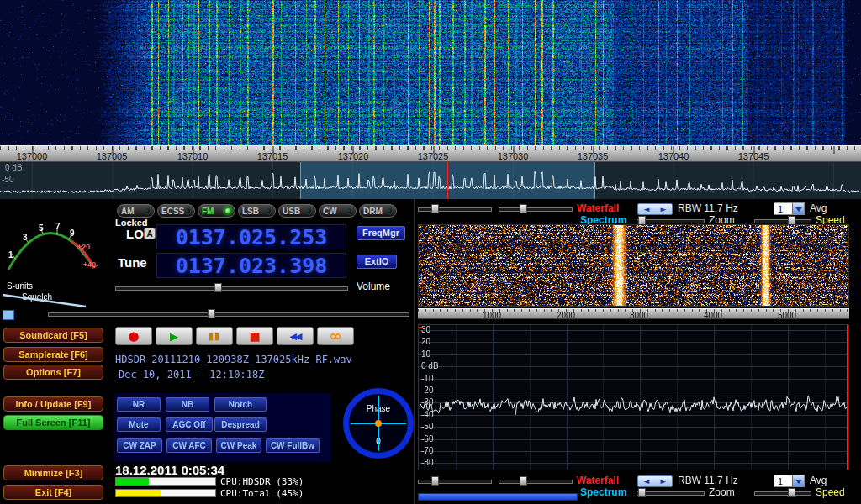 This screenshot has width=861, height=504. I want to click on af-spectrum: 30 20 10 0 dB -10 -20 -30 -40 -50 -60 -7…, so click(634, 397).